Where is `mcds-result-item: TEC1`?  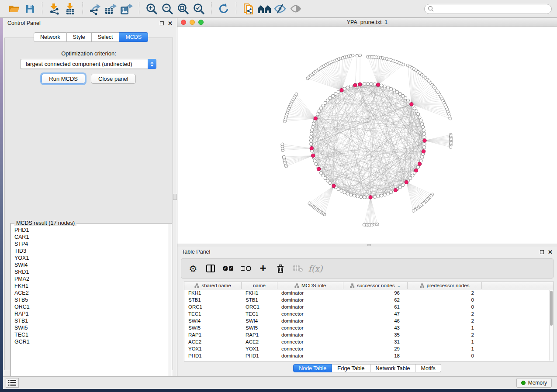
mcds-result-item: TEC1 is located at coordinates (91, 335).